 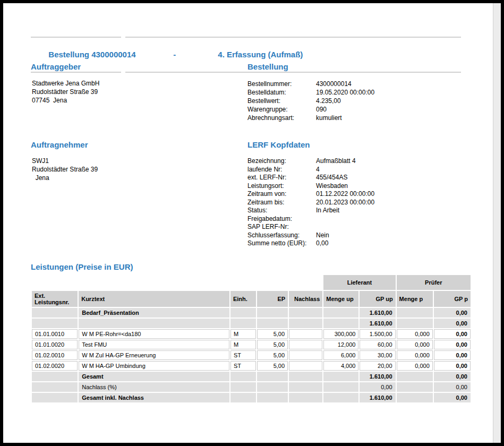 What do you see at coordinates (281, 92) in the screenshot?
I see `field-label: Bestelldatum:` at bounding box center [281, 92].